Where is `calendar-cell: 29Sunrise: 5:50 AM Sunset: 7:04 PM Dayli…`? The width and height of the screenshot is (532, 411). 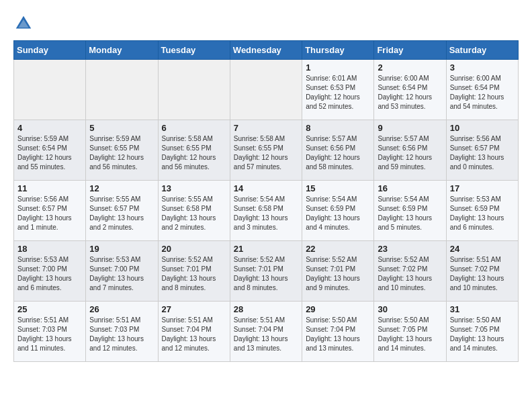 calendar-cell: 29Sunrise: 5:50 AM Sunset: 7:04 PM Dayli… is located at coordinates (339, 332).